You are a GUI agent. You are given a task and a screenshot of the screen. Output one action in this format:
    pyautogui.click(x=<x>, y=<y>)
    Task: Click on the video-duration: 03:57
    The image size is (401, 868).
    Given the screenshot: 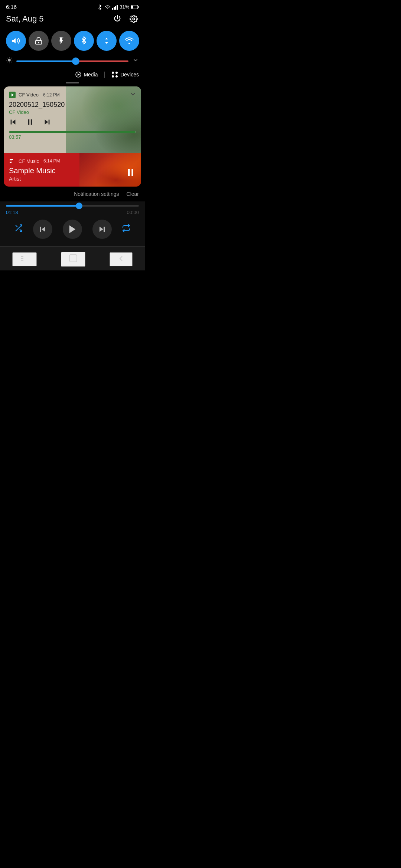 What is the action you would take?
    pyautogui.click(x=72, y=137)
    